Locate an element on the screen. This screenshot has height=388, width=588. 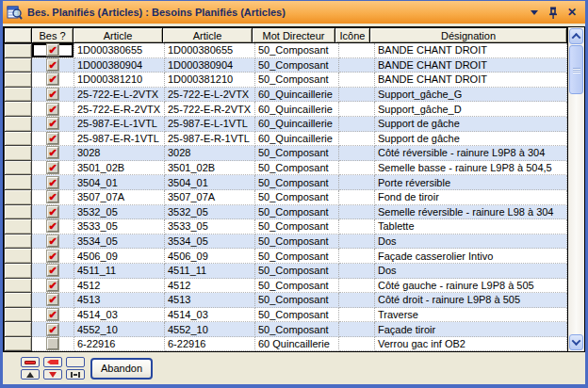
red-bar-button is located at coordinates (30, 362).